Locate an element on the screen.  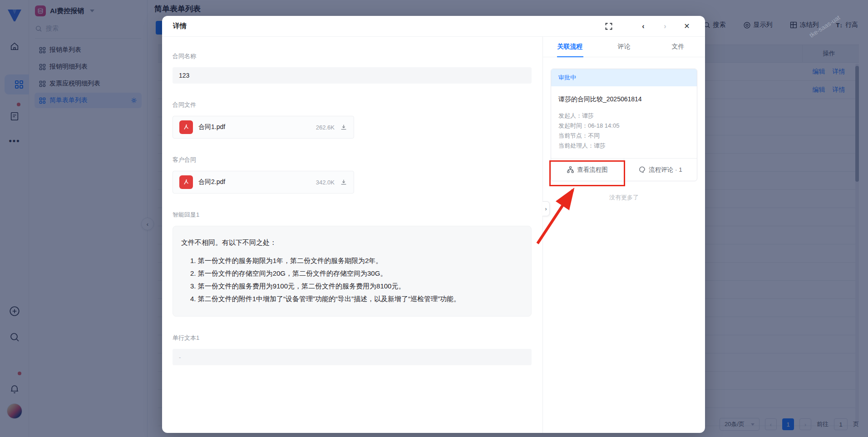
flow-card: 审批中 谭莎的合同比较_2025061814 发起人：谭莎 发起时间：06-18… is located at coordinates (624, 125).